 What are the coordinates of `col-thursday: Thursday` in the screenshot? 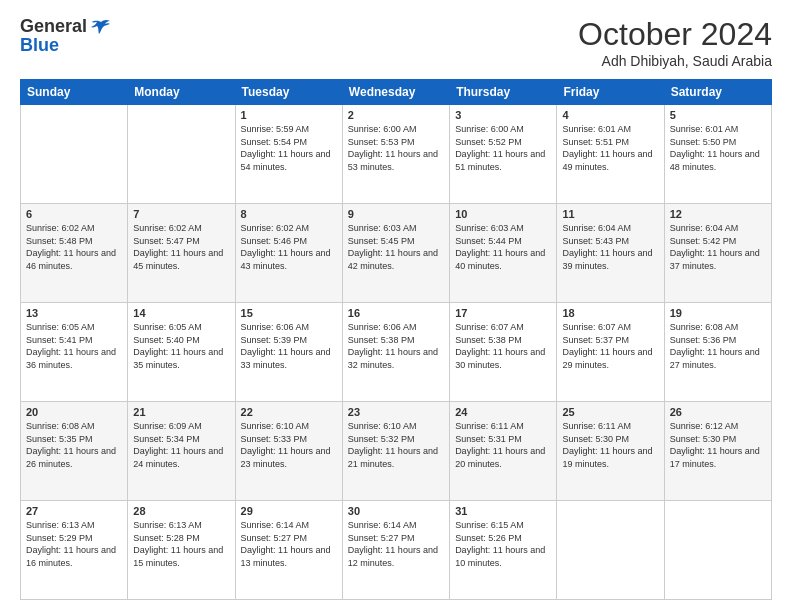 It's located at (504, 92).